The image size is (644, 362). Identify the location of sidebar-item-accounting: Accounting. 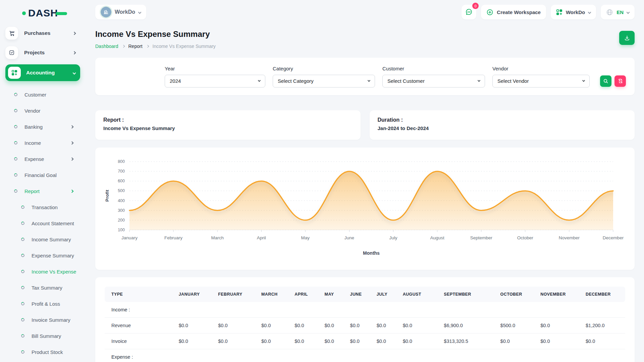
(43, 73).